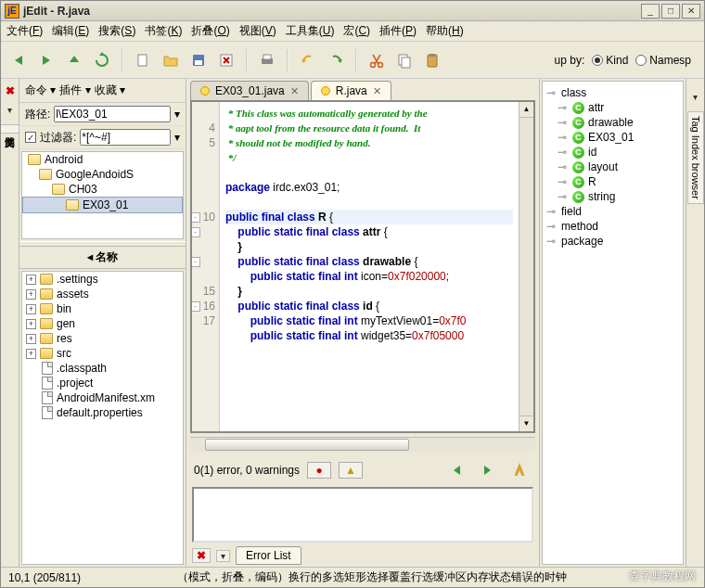 The image size is (705, 588). I want to click on class-member: Cdrawable, so click(612, 122).